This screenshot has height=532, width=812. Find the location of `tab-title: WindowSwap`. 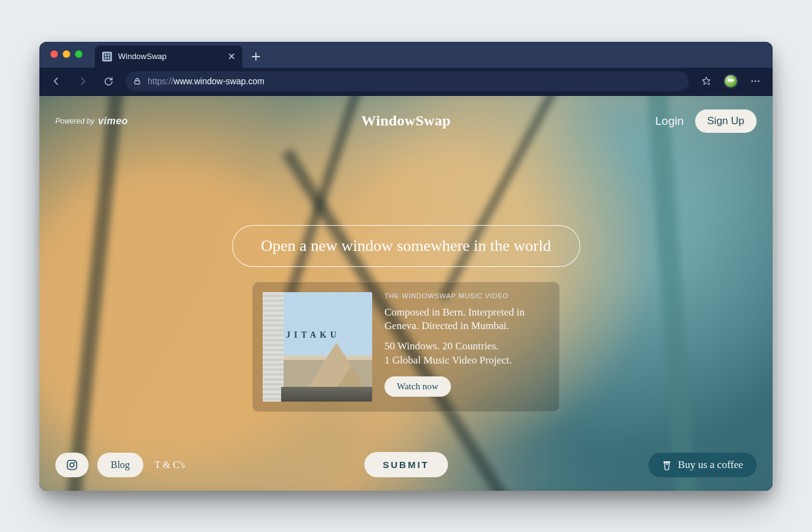

tab-title: WindowSwap is located at coordinates (169, 57).